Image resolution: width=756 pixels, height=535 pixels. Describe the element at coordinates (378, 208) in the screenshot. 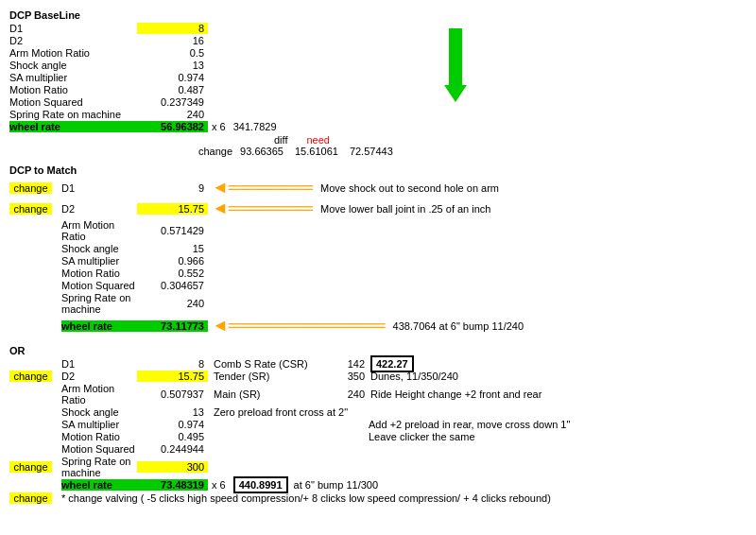

I see `match-d2-row: change D2 15.75 ◄═══════ Move lower ball…` at that location.